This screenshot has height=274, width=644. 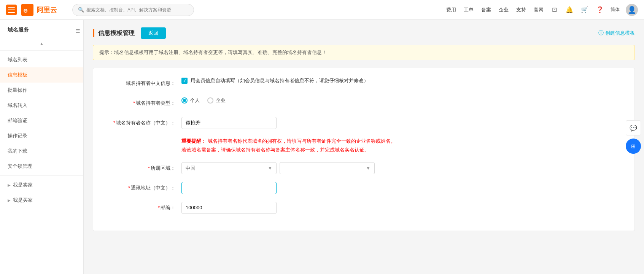 I want to click on postal-content, so click(x=402, y=208).